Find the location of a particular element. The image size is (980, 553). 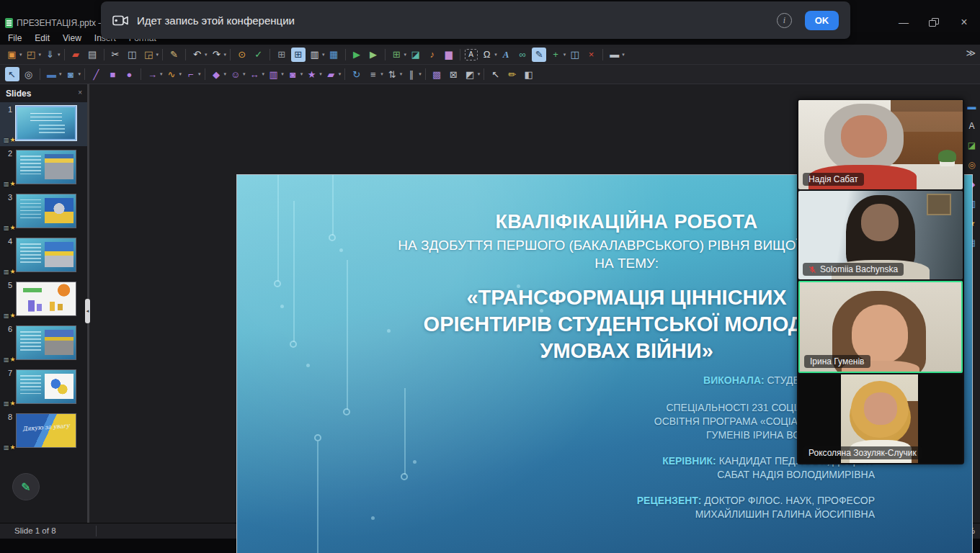

distribute-icon: ∥ is located at coordinates (411, 74).